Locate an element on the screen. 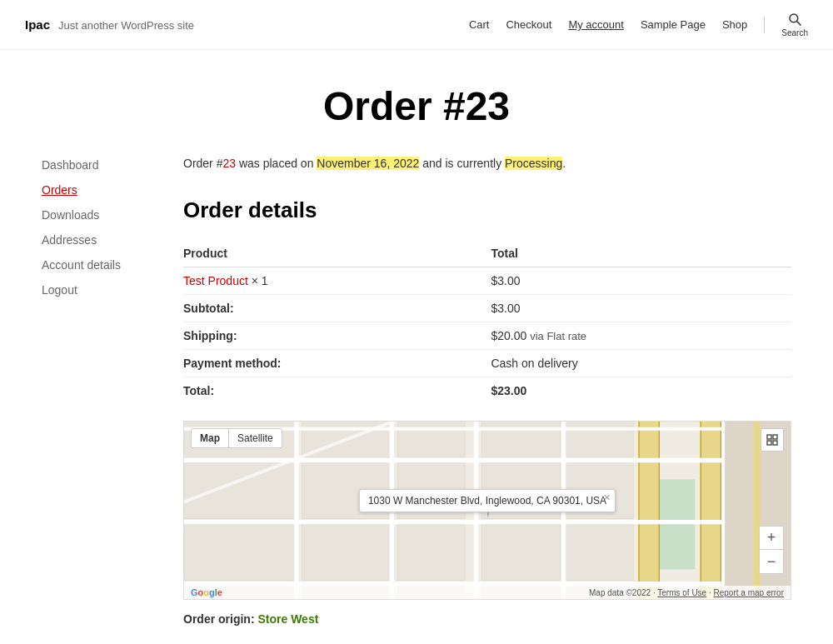  site-header: Ipac Just another WordPress site Cart Ch… is located at coordinates (416, 25).